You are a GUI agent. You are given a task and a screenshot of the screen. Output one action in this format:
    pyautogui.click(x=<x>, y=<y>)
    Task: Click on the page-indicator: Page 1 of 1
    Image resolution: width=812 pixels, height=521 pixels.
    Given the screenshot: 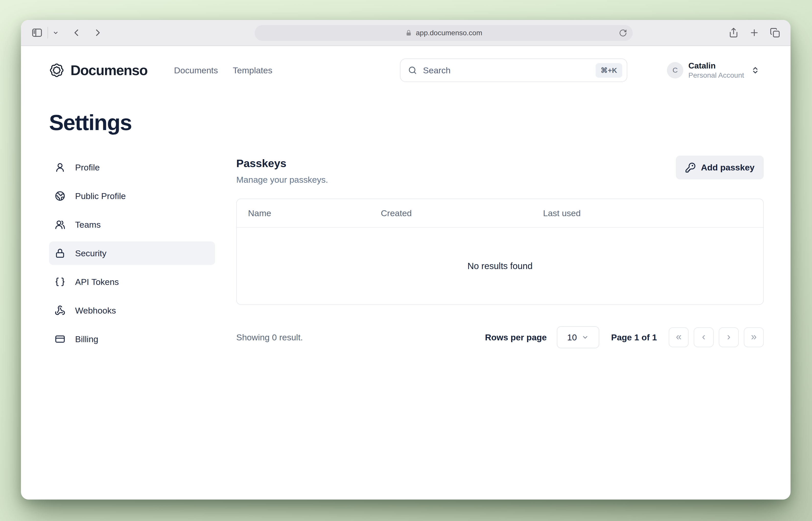 What is the action you would take?
    pyautogui.click(x=634, y=338)
    